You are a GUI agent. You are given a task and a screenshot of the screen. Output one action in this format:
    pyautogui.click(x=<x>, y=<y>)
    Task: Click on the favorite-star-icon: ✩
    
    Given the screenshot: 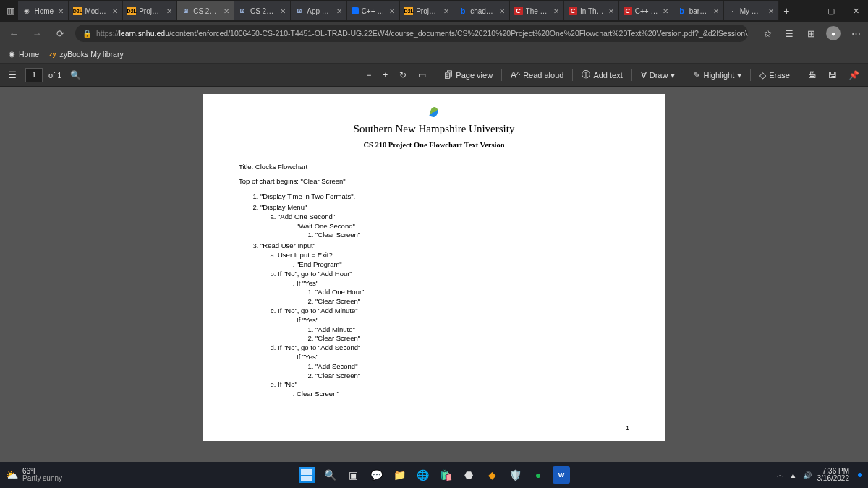 What is the action you would take?
    pyautogui.click(x=767, y=33)
    